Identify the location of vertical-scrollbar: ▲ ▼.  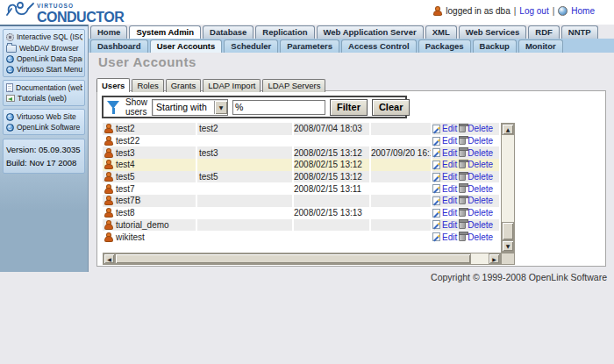
(508, 188).